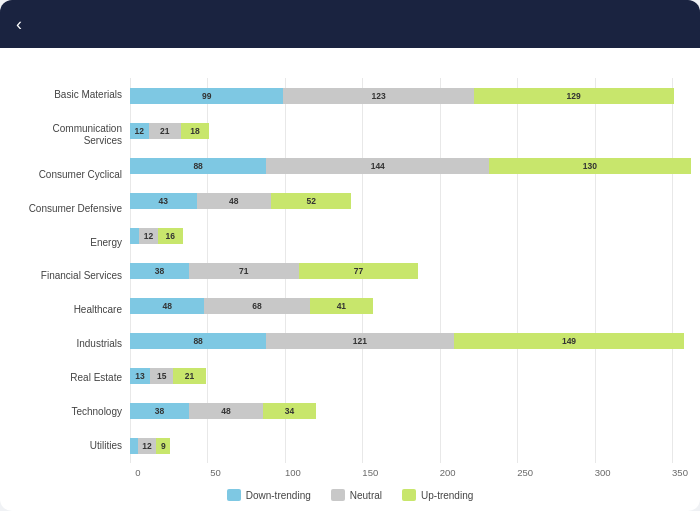  What do you see at coordinates (410, 341) in the screenshot?
I see `bar-row: 88121149` at bounding box center [410, 341].